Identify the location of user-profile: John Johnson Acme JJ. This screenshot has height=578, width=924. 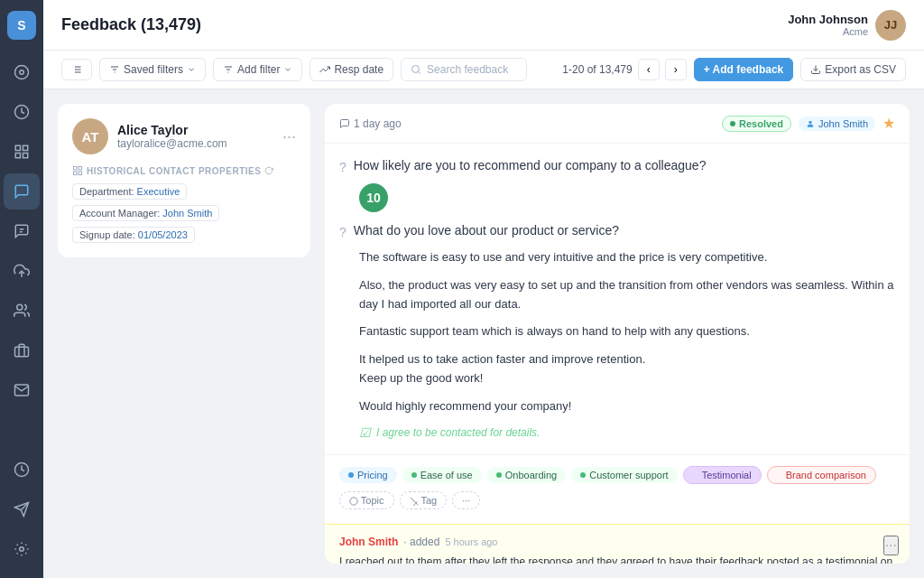
(846, 25).